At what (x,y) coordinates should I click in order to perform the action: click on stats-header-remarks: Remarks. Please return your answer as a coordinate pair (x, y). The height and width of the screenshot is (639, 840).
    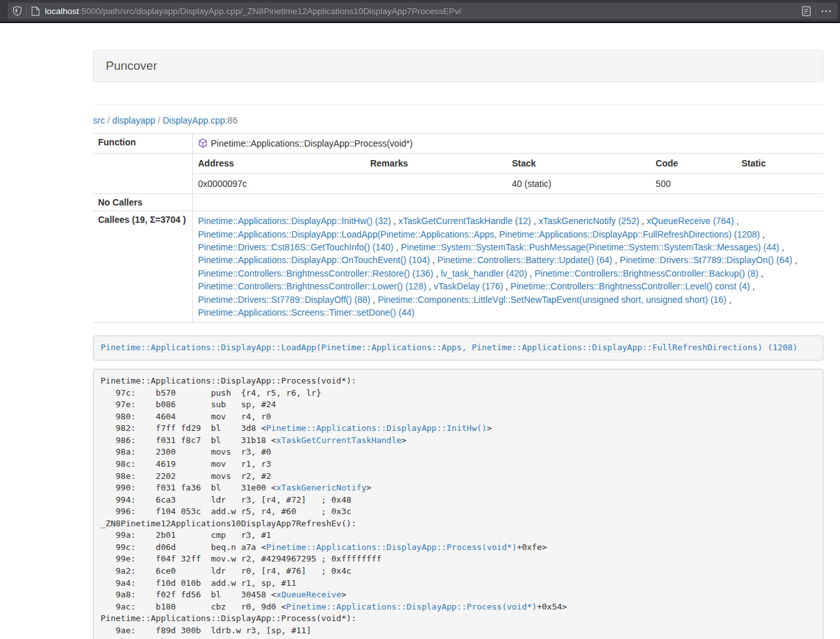
    Looking at the image, I should click on (436, 164).